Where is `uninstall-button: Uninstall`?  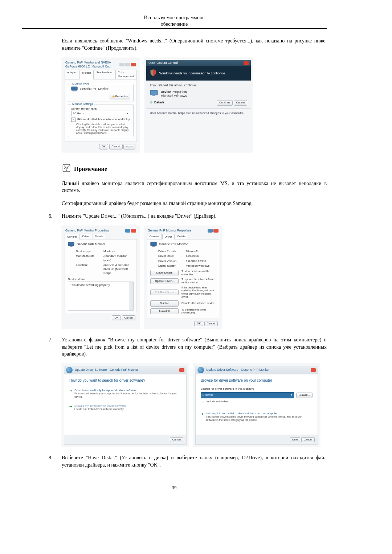
uninstall-button: Uninstall is located at coordinates (164, 311).